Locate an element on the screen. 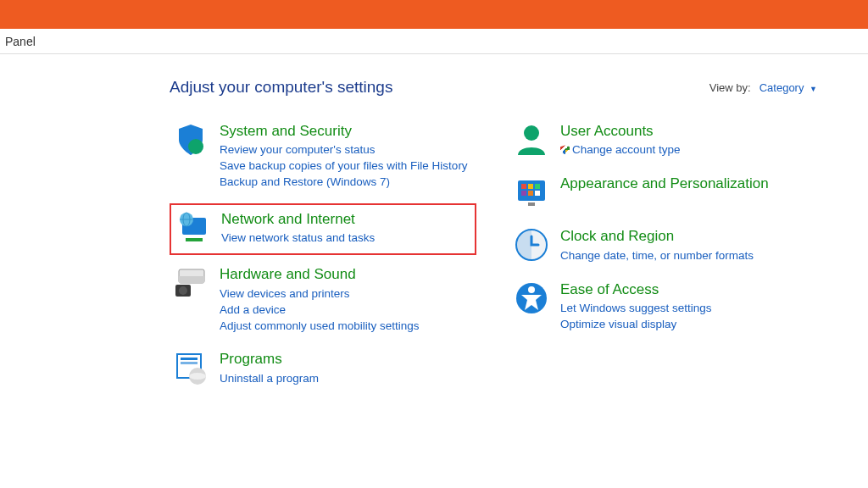  breadcrumb-bar: Panel is located at coordinates (434, 42).